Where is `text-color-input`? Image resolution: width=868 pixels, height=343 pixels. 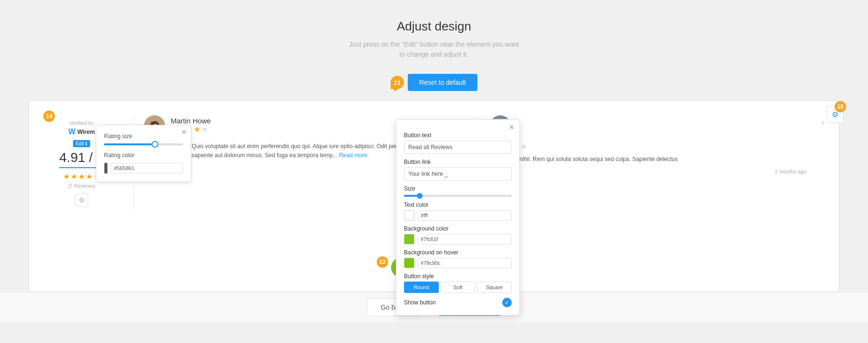 text-color-input is located at coordinates (465, 215).